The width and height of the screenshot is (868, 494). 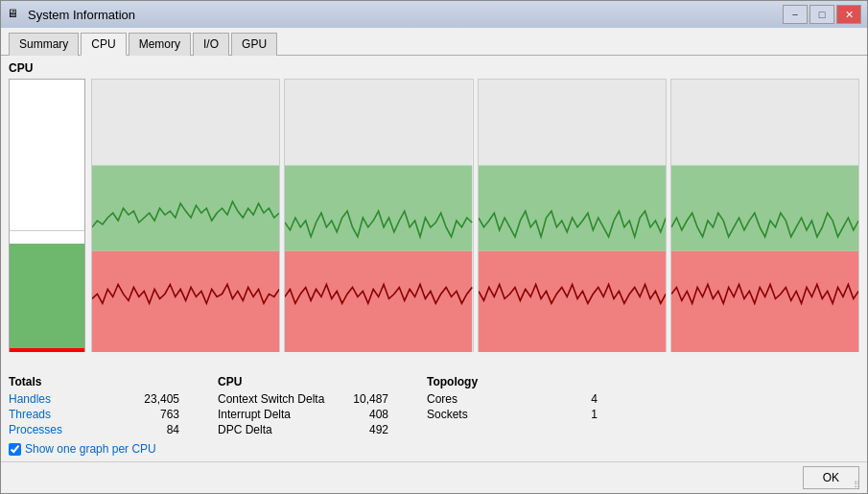 What do you see at coordinates (849, 14) in the screenshot?
I see `close-button: ✕` at bounding box center [849, 14].